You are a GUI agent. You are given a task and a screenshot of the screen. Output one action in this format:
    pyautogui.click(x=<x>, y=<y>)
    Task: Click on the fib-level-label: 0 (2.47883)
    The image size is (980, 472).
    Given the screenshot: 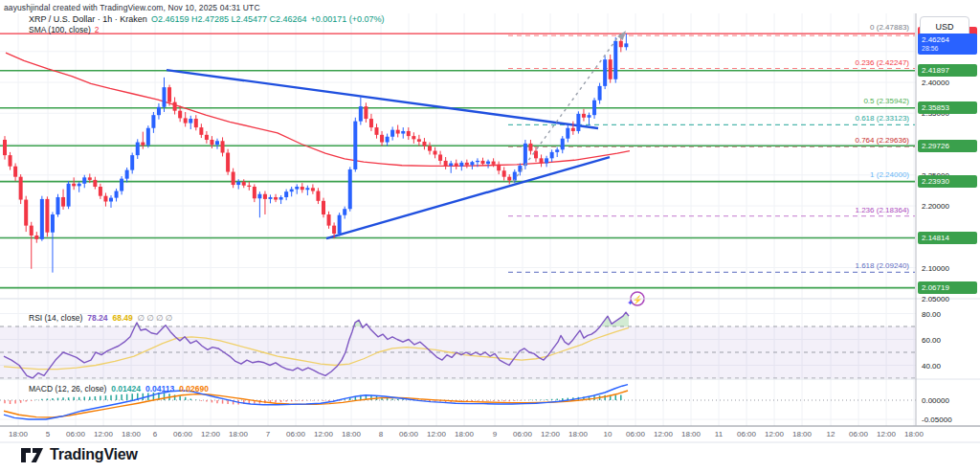 What is the action you would take?
    pyautogui.click(x=890, y=27)
    